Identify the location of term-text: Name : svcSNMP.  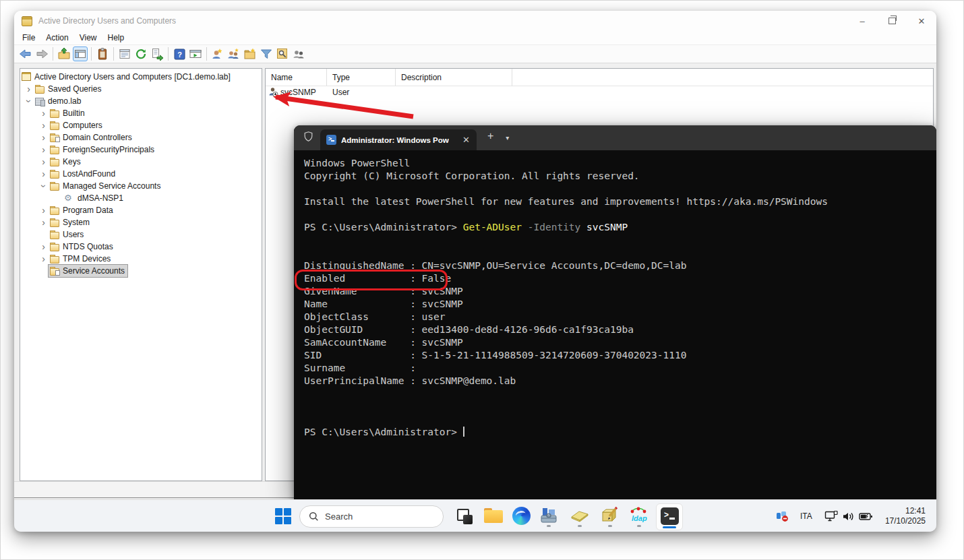
(384, 304).